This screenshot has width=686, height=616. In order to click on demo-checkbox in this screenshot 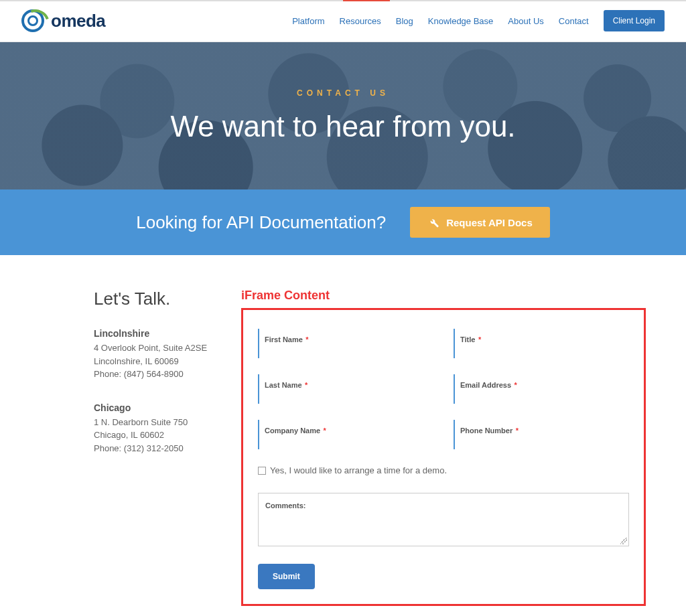, I will do `click(262, 471)`.